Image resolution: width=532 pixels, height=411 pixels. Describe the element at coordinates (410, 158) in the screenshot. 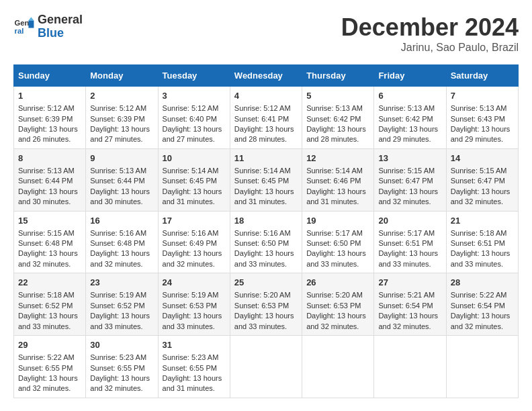

I see `day-number: 13` at that location.